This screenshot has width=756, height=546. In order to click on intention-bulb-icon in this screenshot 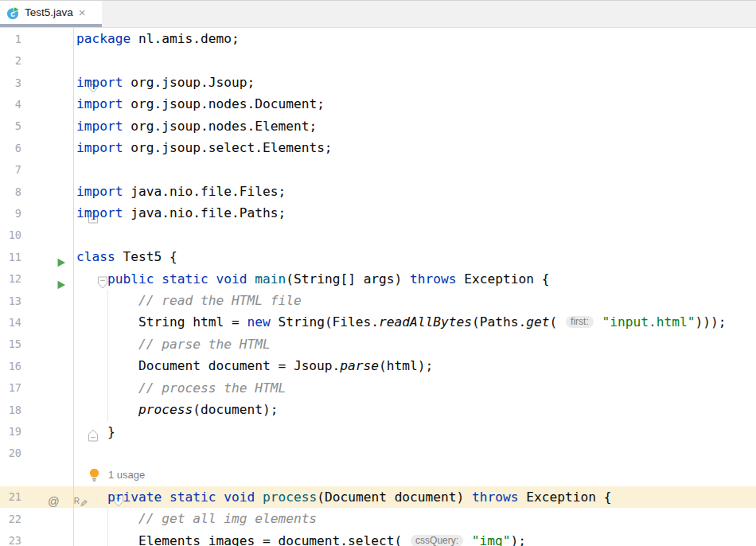, I will do `click(94, 475)`.